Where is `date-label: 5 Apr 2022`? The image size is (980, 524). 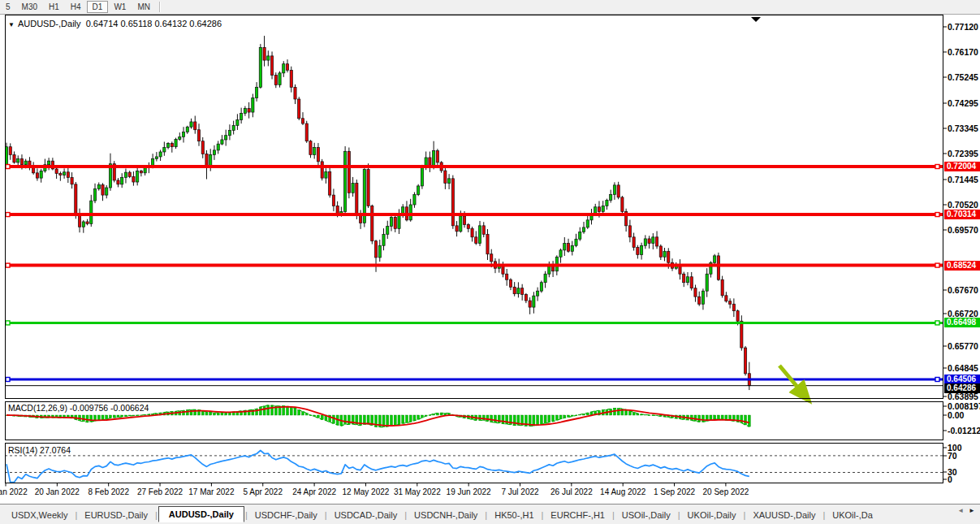
date-label: 5 Apr 2022 is located at coordinates (263, 492).